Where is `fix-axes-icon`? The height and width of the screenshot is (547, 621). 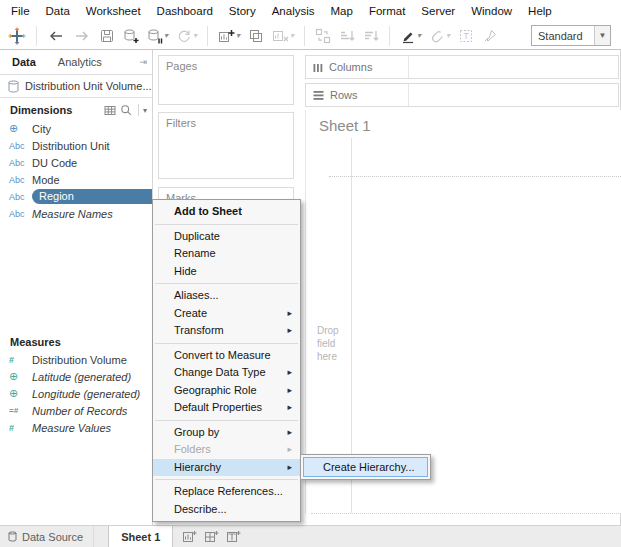
fix-axes-icon is located at coordinates (490, 36).